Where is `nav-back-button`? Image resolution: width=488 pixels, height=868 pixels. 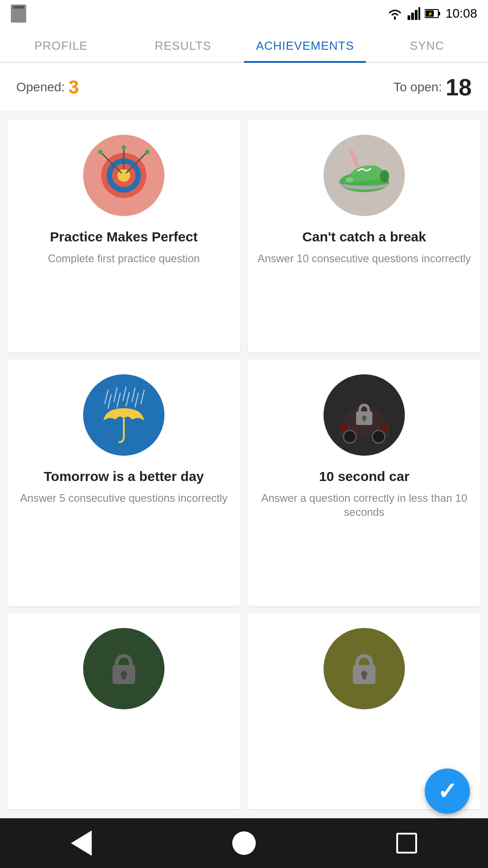
nav-back-button is located at coordinates (81, 843).